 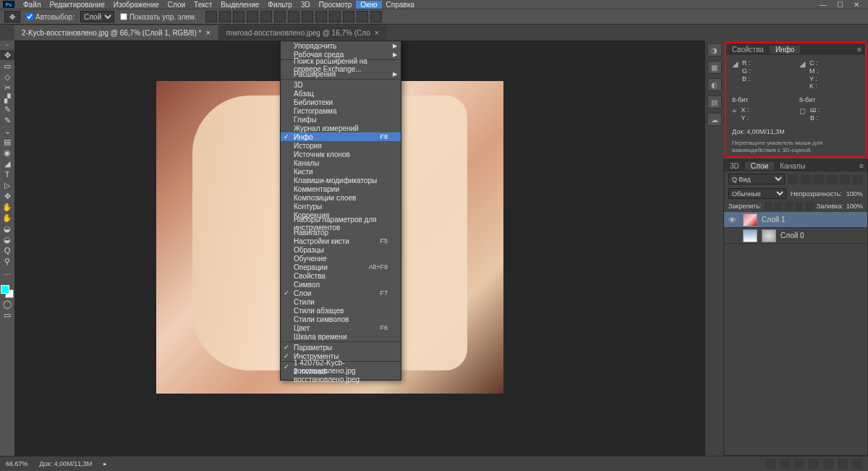 What do you see at coordinates (341, 46) in the screenshot?
I see `menu-item-упорядочить: Упорядочить▶` at bounding box center [341, 46].